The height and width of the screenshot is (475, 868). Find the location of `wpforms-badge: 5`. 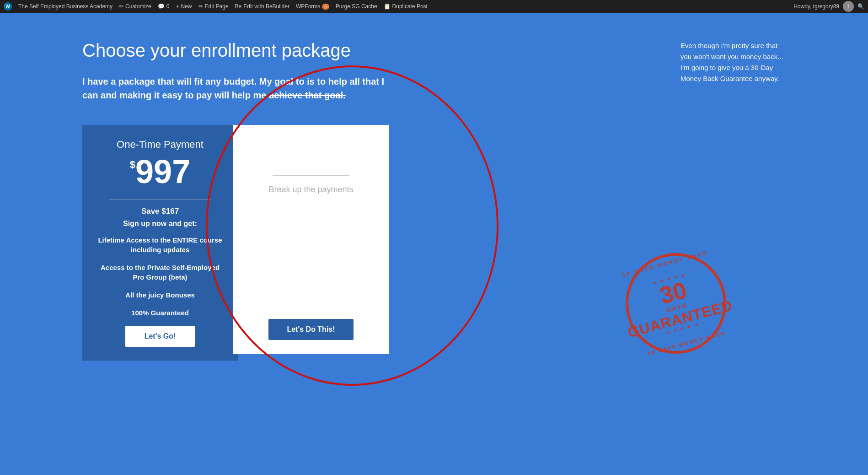

wpforms-badge: 5 is located at coordinates (326, 6).